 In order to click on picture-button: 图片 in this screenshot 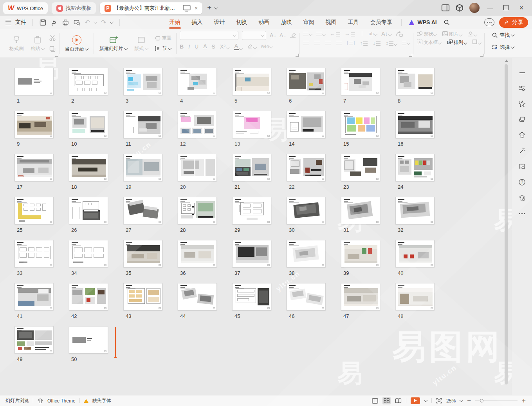, I will do `click(452, 34)`.